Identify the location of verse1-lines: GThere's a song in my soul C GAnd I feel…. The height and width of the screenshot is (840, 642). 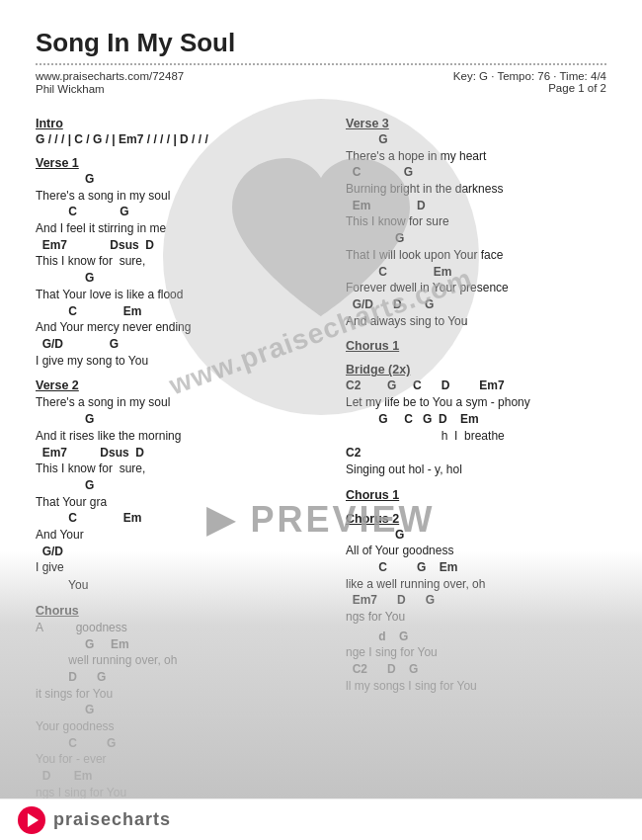
(179, 271).